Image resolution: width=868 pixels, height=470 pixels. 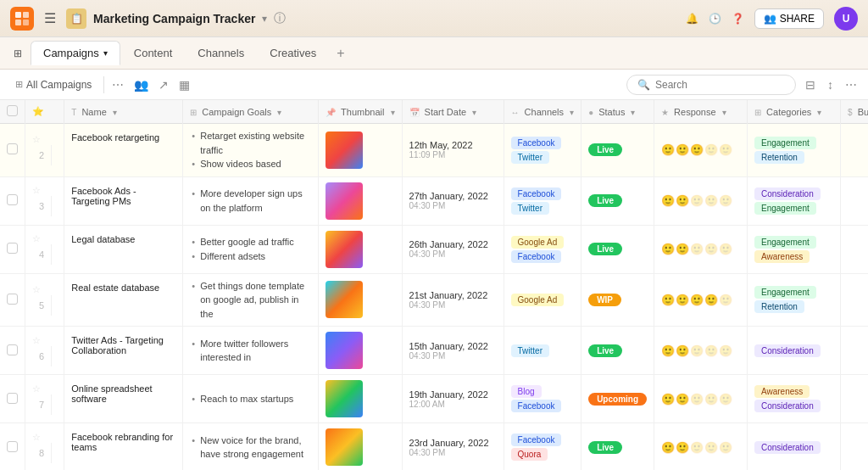 I want to click on dropdown-icon: ▾, so click(x=264, y=19).